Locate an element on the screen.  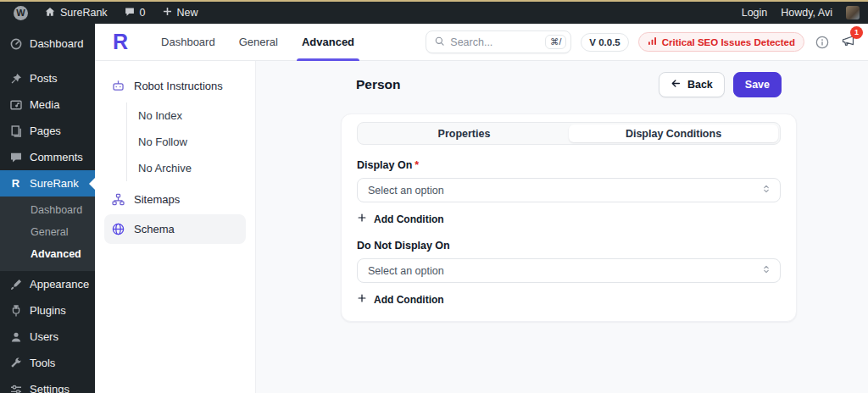
search-input is located at coordinates (495, 42).